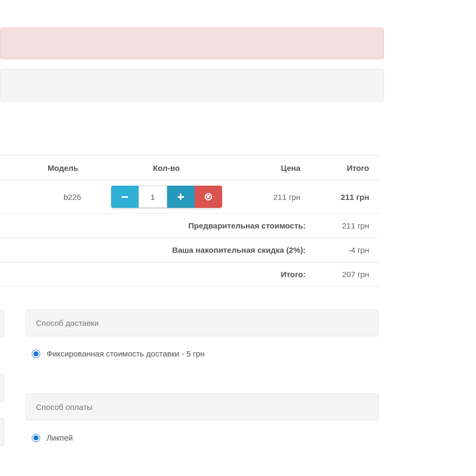 The image size is (476, 476). What do you see at coordinates (202, 407) in the screenshot?
I see `payment-panel-header: Способ оплаты` at bounding box center [202, 407].